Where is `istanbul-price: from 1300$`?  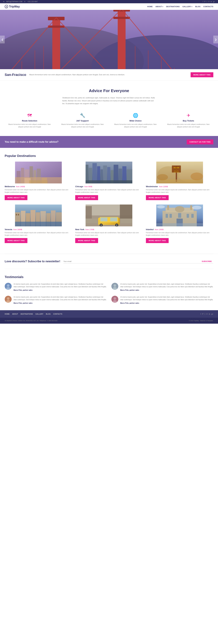 istanbul-price: from 1300$ is located at coordinates (159, 230).